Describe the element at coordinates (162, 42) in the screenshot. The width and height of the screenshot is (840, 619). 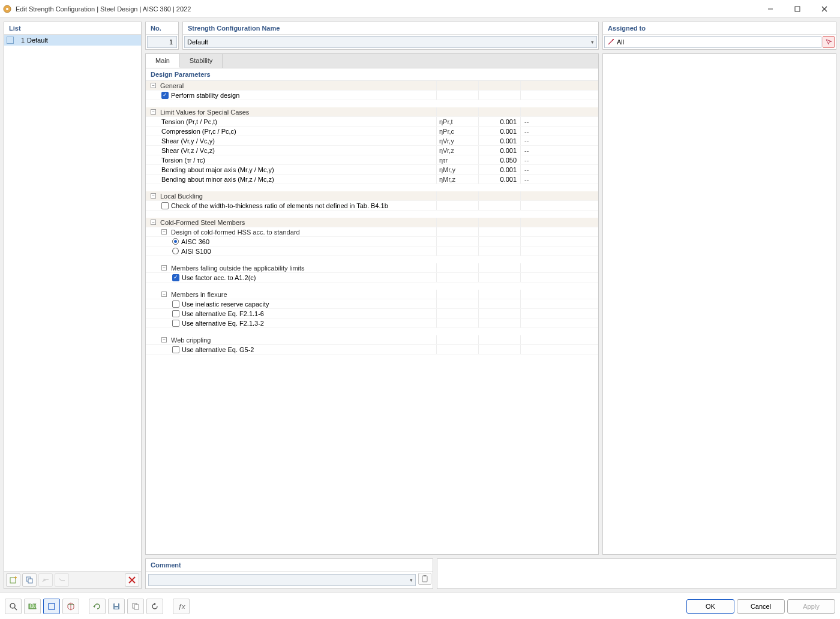
I see `number-field: 1` at that location.